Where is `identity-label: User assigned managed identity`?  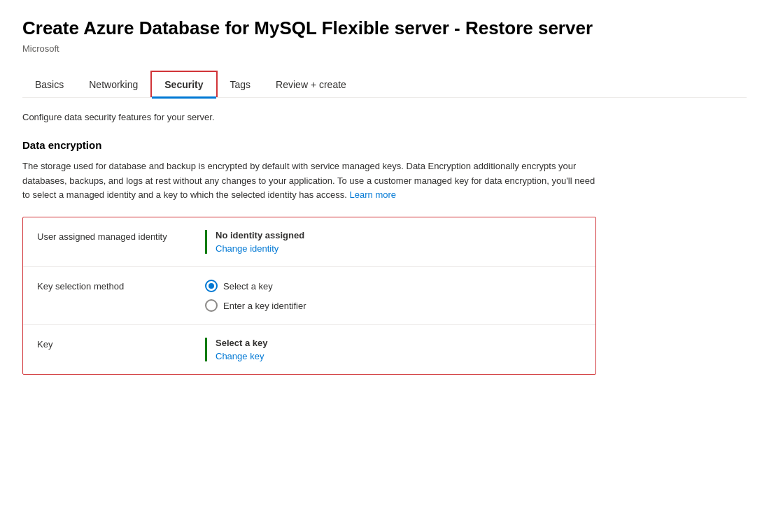 identity-label: User assigned managed identity is located at coordinates (121, 236).